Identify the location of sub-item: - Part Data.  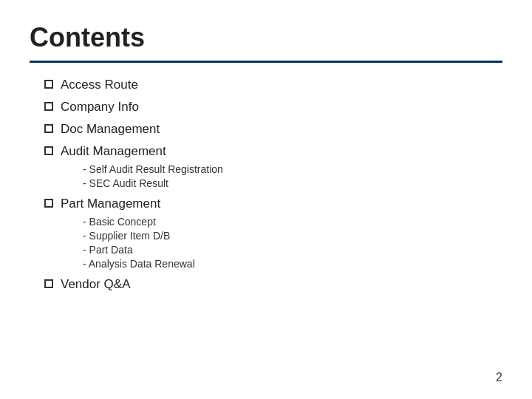
(293, 250).